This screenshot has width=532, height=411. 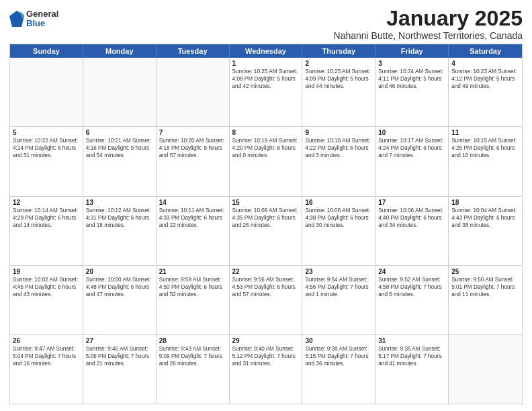 I want to click on calendar-cell: 19Sunrise: 10:02 AM Sunset: 4:45 PM Dayl…, so click(x=47, y=300).